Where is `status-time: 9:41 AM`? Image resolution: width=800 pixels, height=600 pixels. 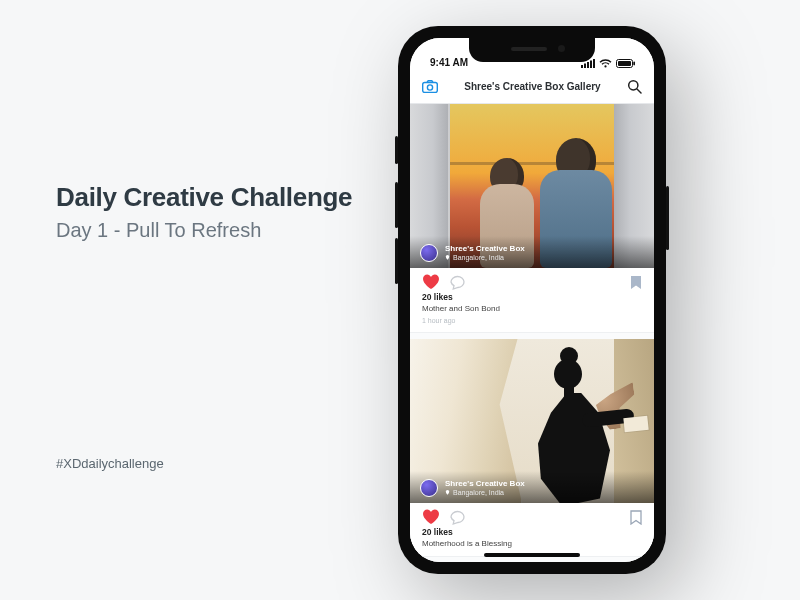
status-time: 9:41 AM is located at coordinates (449, 62).